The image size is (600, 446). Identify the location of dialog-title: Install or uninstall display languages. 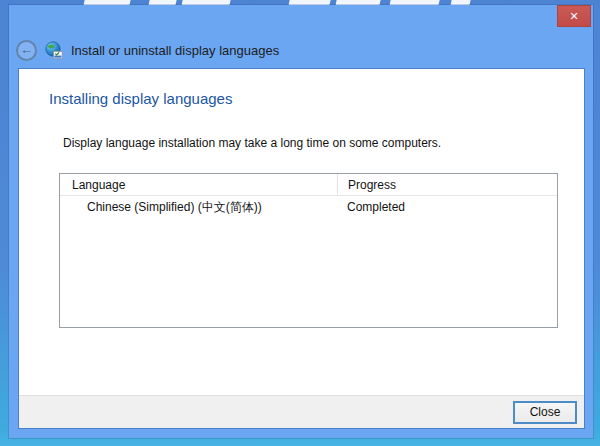
(175, 50).